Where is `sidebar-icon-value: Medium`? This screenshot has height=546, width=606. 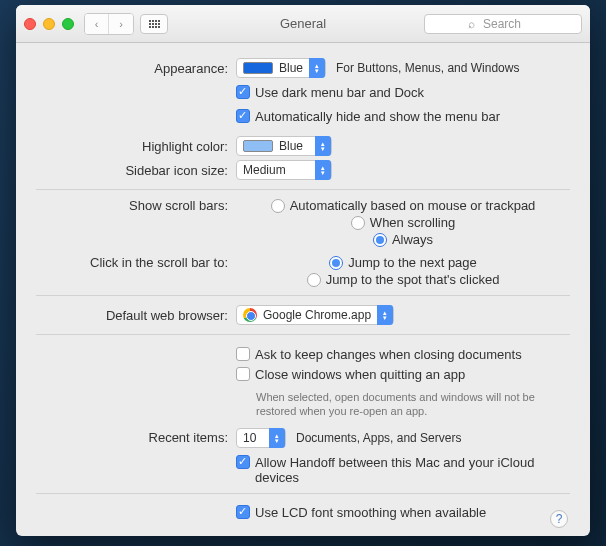 sidebar-icon-value: Medium is located at coordinates (264, 170).